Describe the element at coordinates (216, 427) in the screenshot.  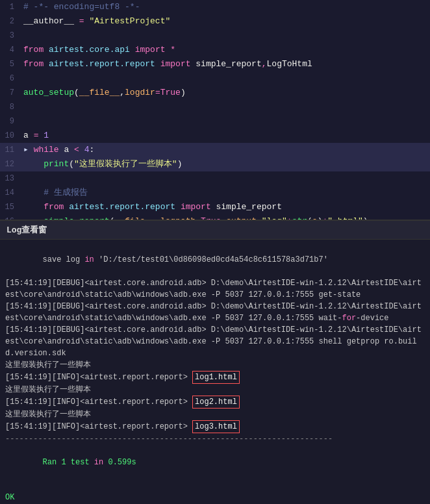
I see `log3-link: log3.html` at that location.